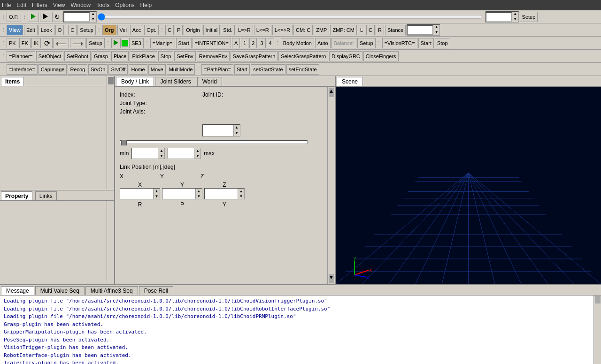  Describe the element at coordinates (46, 30) in the screenshot. I see `look-button: Look` at that location.